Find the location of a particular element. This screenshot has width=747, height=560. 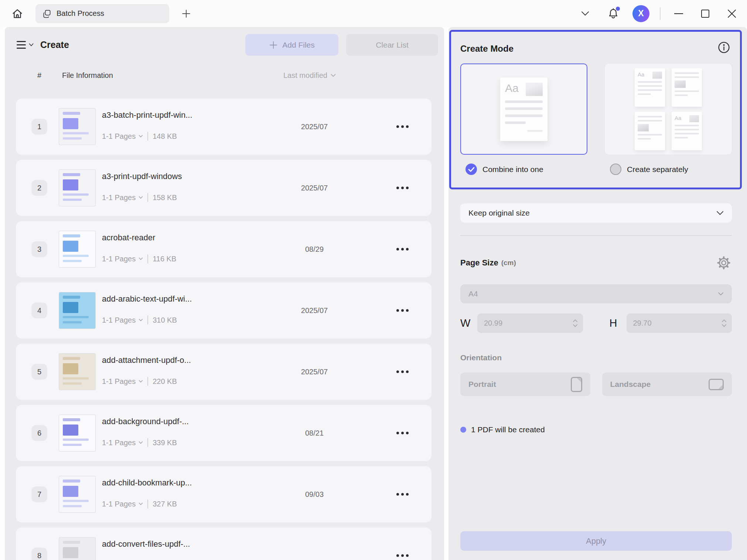

file-name: add-convert-files-updf-... is located at coordinates (146, 544).